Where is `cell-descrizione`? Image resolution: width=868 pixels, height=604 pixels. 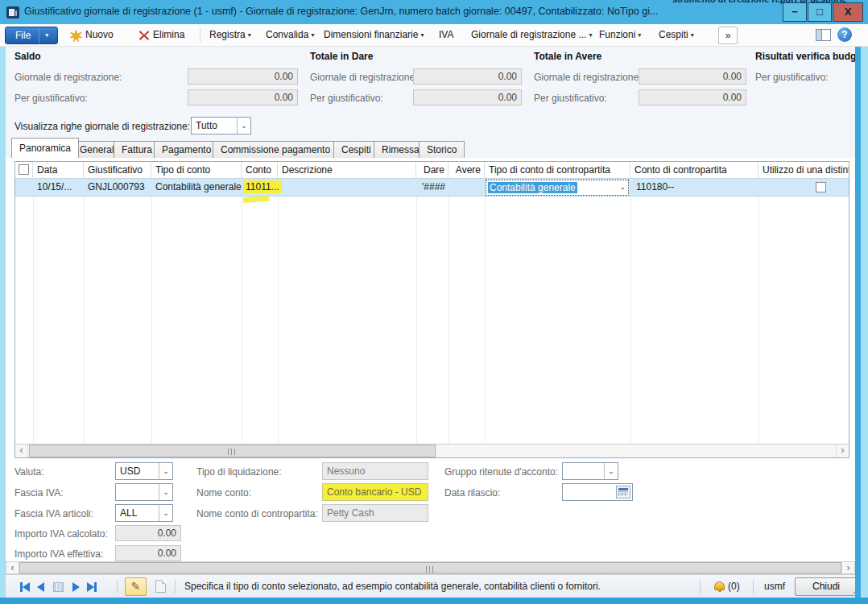
cell-descrizione is located at coordinates (347, 187).